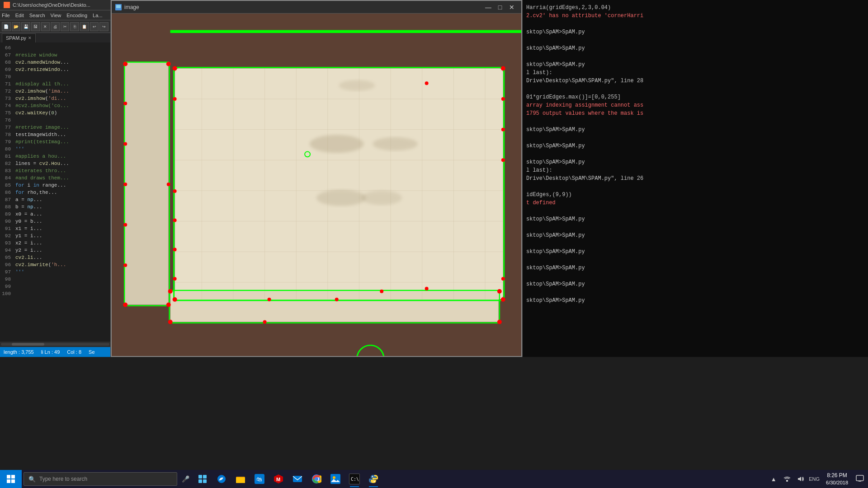 Image resolution: width=868 pixels, height=488 pixels. Describe the element at coordinates (695, 32) in the screenshot. I see `terminal-line-4: sktop\SpAM>SpAM.py` at that location.